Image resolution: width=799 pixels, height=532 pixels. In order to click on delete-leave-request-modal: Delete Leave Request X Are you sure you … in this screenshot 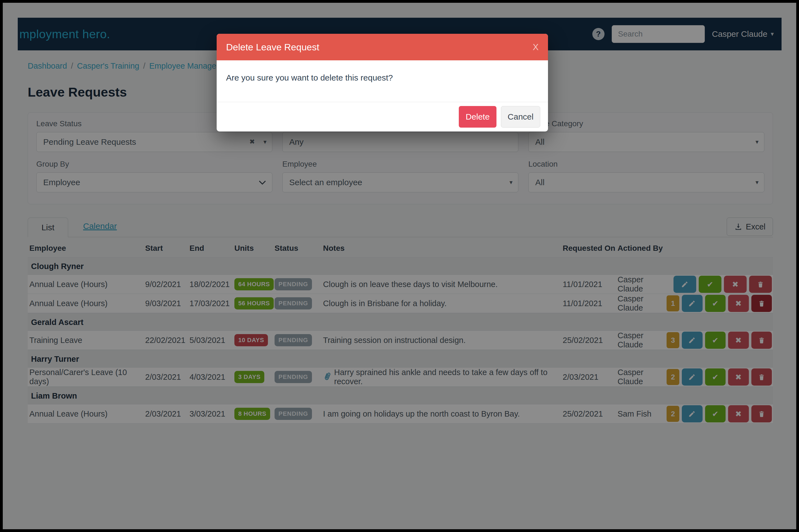, I will do `click(382, 83)`.